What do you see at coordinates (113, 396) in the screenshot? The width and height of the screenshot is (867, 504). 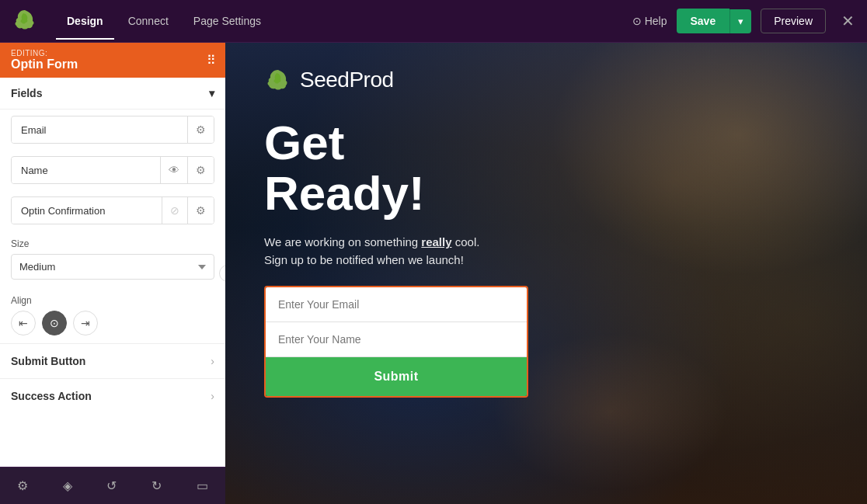 I see `success-action-section: Success Action ›` at bounding box center [113, 396].